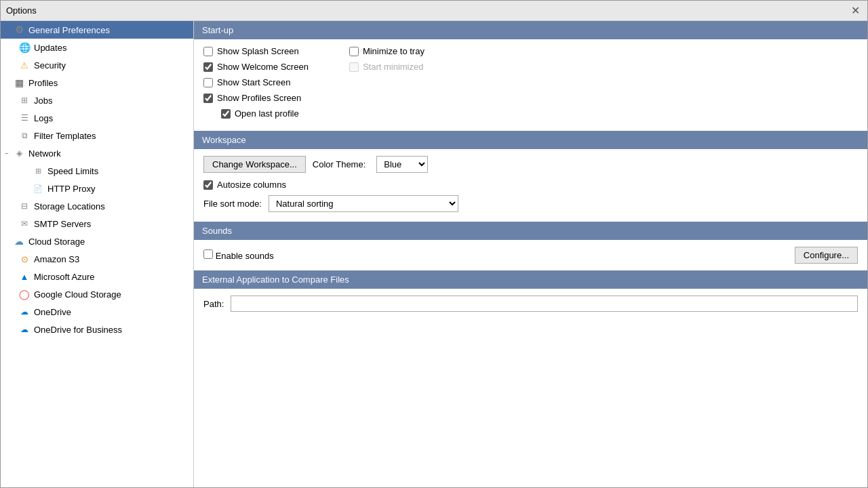 The image size is (868, 488). What do you see at coordinates (43, 118) in the screenshot?
I see `sidebar-item-label: Logs` at bounding box center [43, 118].